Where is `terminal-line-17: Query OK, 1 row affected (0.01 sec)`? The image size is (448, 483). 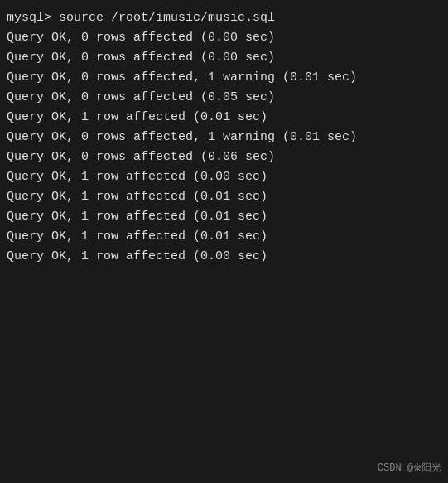 terminal-line-17: Query OK, 1 row affected (0.01 sec) is located at coordinates (224, 197).